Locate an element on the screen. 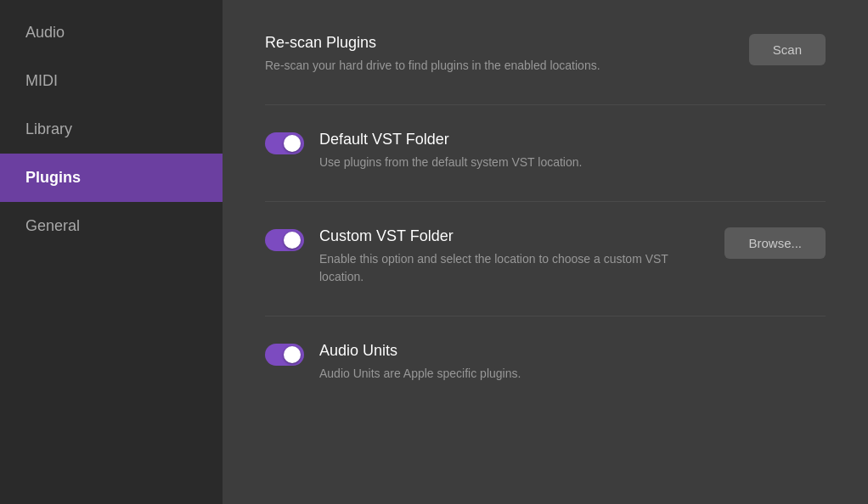 The width and height of the screenshot is (868, 504). audio-units-title: Audio Units is located at coordinates (572, 351).